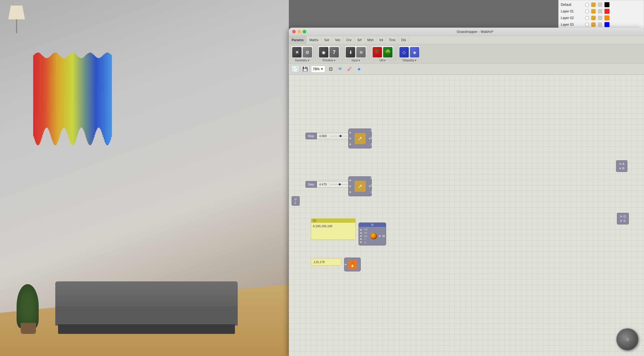 This screenshot has height=356, width=644. What do you see at coordinates (623, 219) in the screenshot?
I see `gs-node: G S` at bounding box center [623, 219].